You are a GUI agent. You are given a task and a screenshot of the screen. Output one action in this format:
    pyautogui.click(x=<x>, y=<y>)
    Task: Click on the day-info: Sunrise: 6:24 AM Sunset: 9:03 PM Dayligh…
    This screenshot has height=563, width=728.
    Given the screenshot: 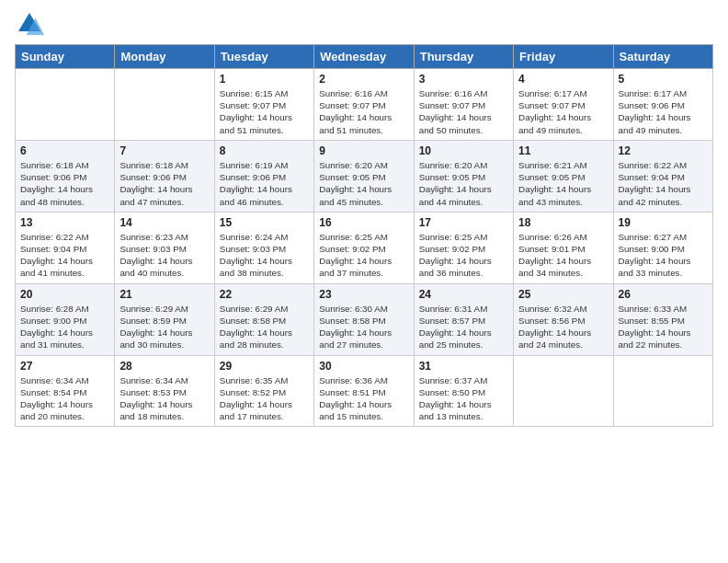 What is the action you would take?
    pyautogui.click(x=265, y=256)
    